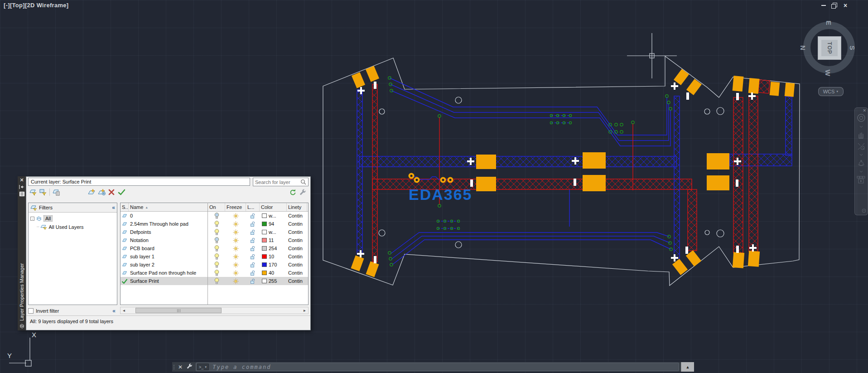 The width and height of the screenshot is (868, 373). Describe the element at coordinates (293, 192) in the screenshot. I see `refresh-icon` at that location.